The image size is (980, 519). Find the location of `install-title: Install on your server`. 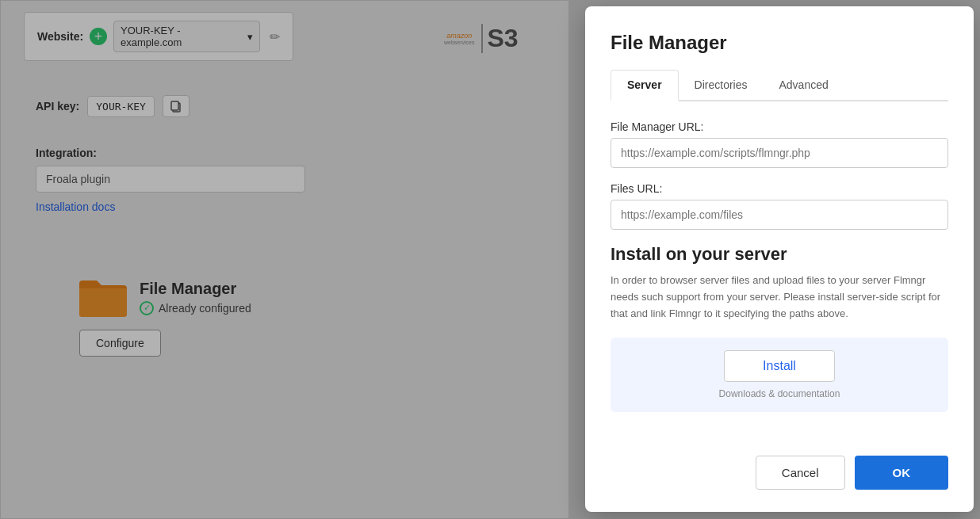

install-title: Install on your server is located at coordinates (779, 254).